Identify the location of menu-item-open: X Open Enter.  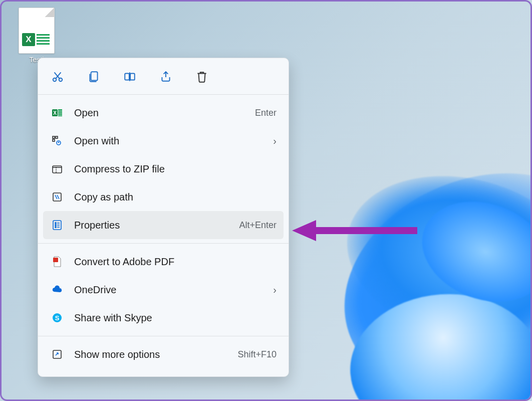
(163, 113).